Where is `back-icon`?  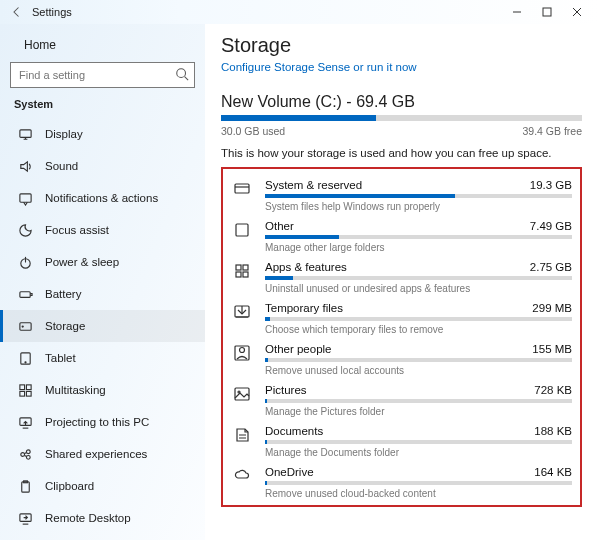
back-icon is located at coordinates (17, 12).